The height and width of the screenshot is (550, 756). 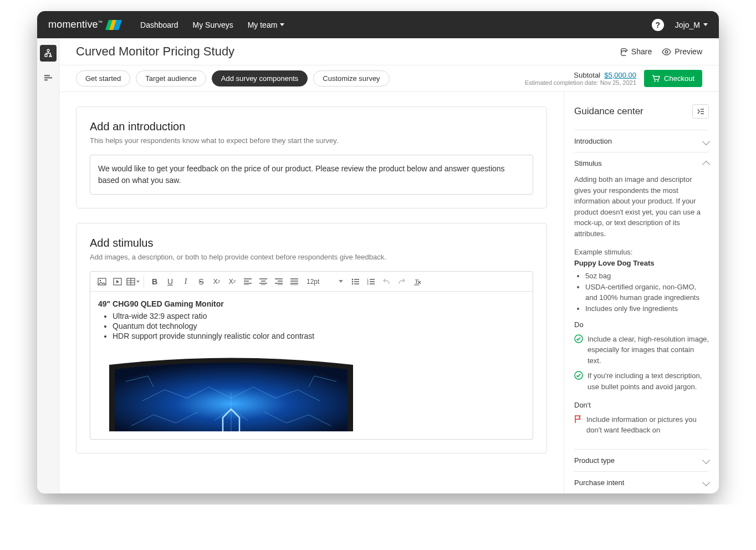 What do you see at coordinates (294, 282) in the screenshot?
I see `toolbar-align-justify` at bounding box center [294, 282].